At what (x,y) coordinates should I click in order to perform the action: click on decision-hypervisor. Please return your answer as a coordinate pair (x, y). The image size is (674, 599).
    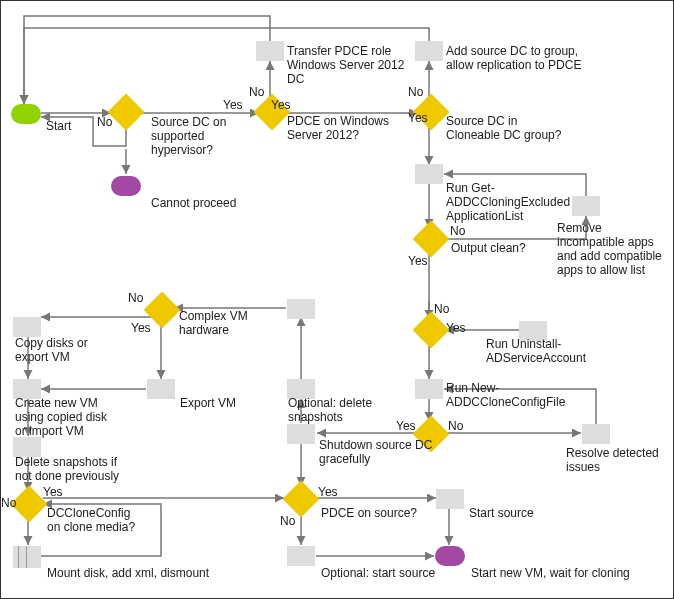
    Looking at the image, I should click on (126, 112).